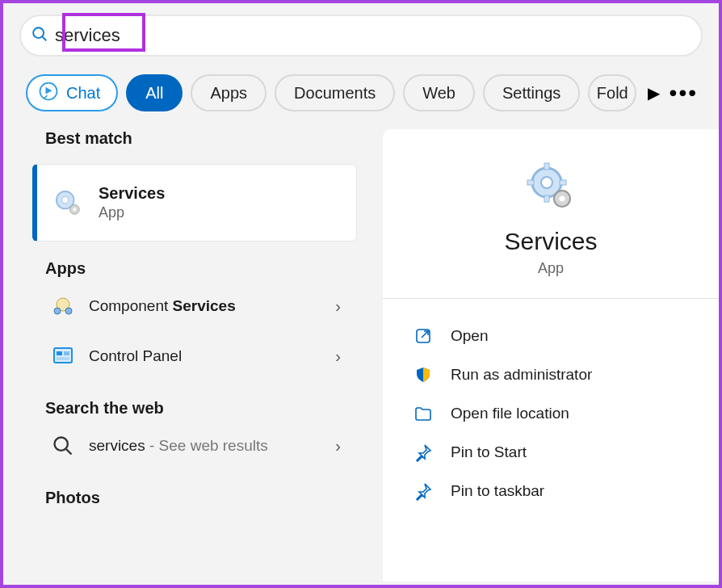 Image resolution: width=722 pixels, height=588 pixels. Describe the element at coordinates (686, 93) in the screenshot. I see `filter-more-icon: •••` at that location.